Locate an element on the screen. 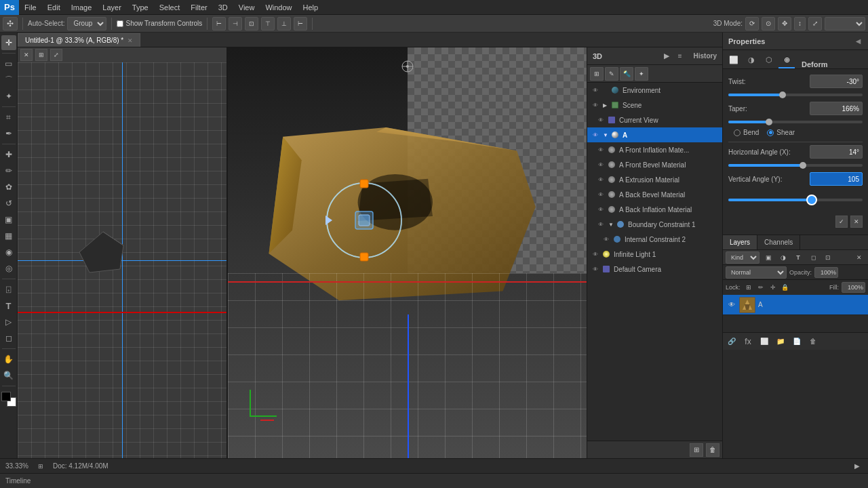 This screenshot has width=868, height=488. v-angle-ok-btn: ✓ is located at coordinates (842, 222).